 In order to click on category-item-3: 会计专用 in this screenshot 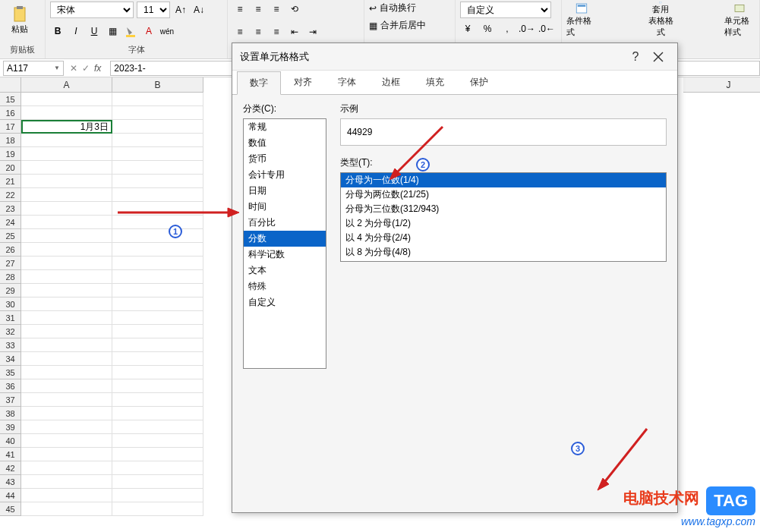, I will do `click(285, 175)`.